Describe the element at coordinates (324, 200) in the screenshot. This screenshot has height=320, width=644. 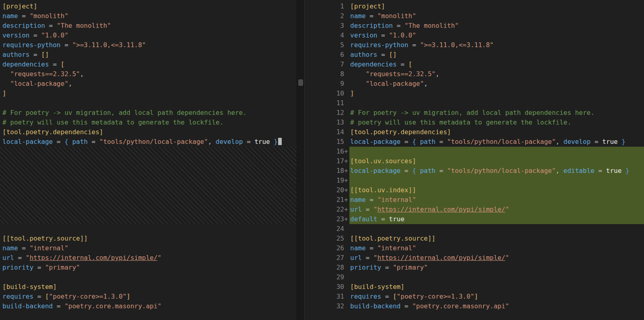
I see `line-number: 21` at that location.